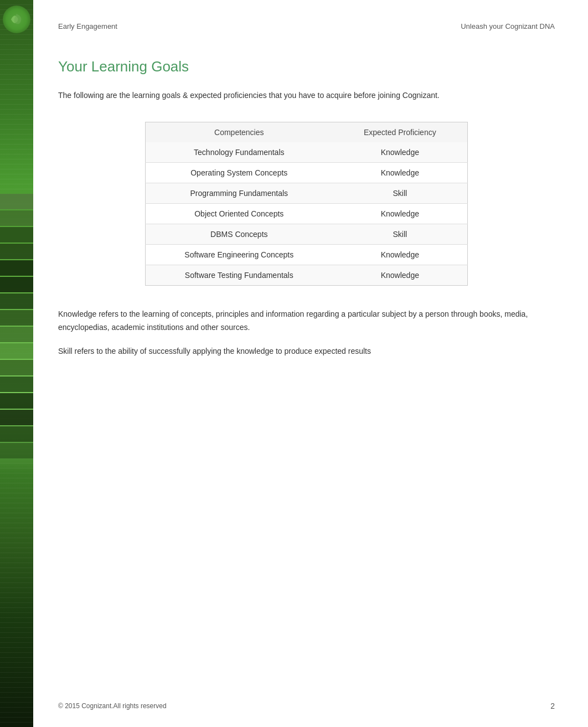 This screenshot has width=588, height=727. Describe the element at coordinates (306, 255) in the screenshot. I see `table-row: Software Engineering ConceptsKnowledge` at that location.